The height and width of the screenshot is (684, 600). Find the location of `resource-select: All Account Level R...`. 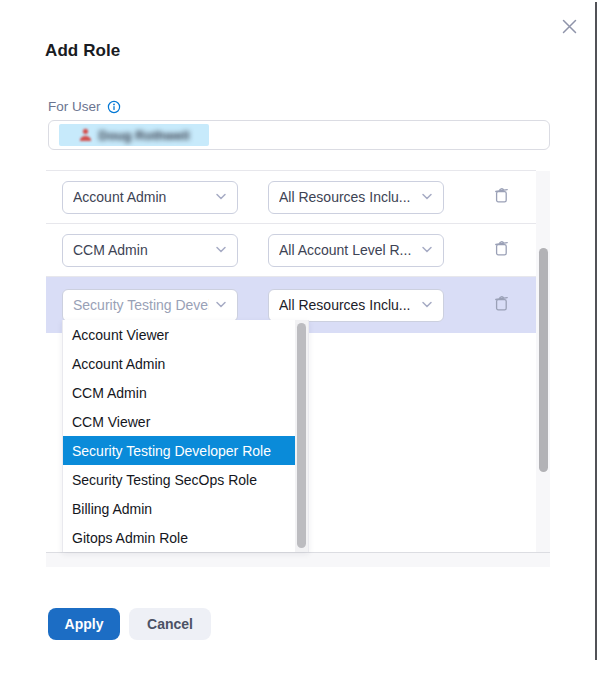

resource-select: All Account Level R... is located at coordinates (356, 250).